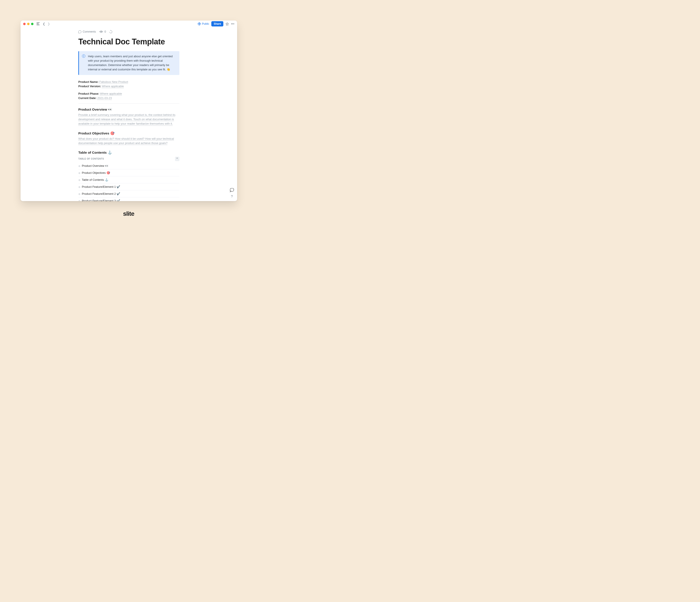  What do you see at coordinates (129, 166) in the screenshot?
I see `toc-item: Product Overview 👀` at bounding box center [129, 166].